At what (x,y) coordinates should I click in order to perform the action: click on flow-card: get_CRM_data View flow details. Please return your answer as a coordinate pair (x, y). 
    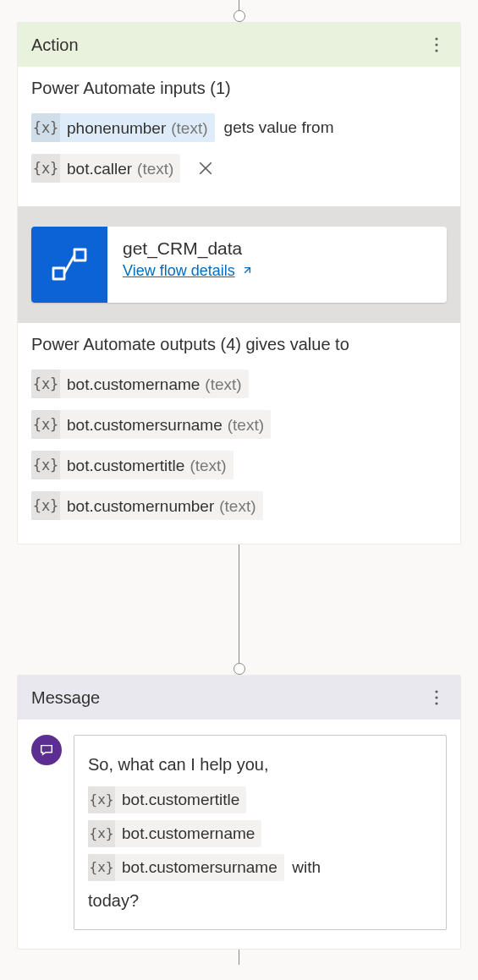
    Looking at the image, I should click on (239, 265).